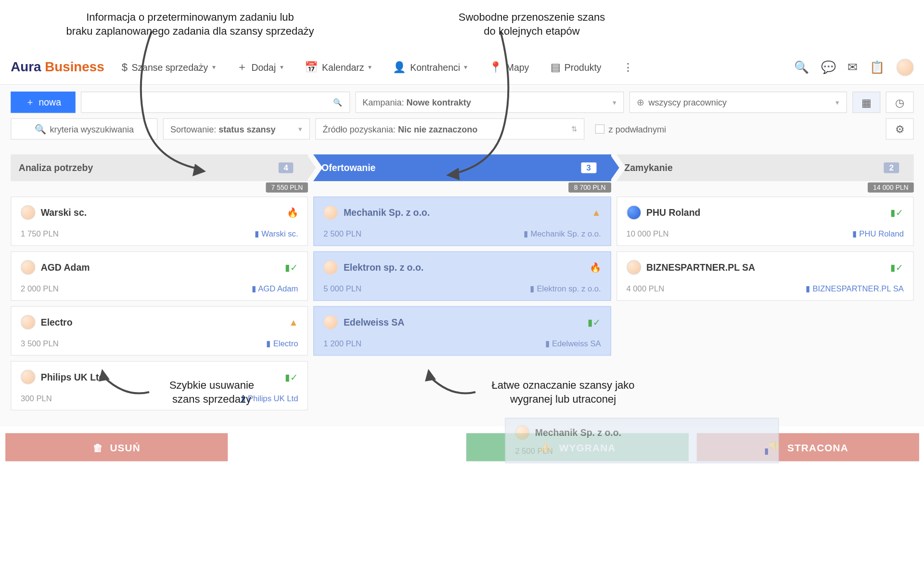 This screenshot has height=578, width=924. Describe the element at coordinates (168, 67) in the screenshot. I see `nav-szanse: $Szanse sprzedaży▾` at that location.